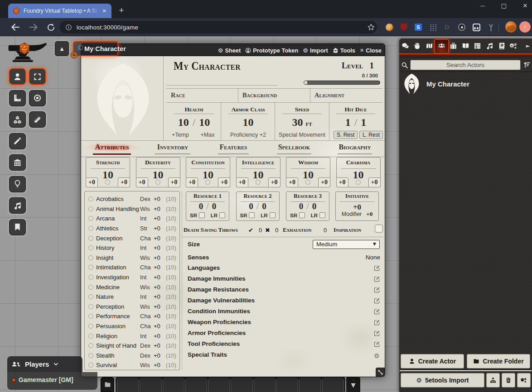 This screenshot has width=532, height=392. Describe the element at coordinates (118, 365) in the screenshot. I see `skill-name: Survival` at that location.